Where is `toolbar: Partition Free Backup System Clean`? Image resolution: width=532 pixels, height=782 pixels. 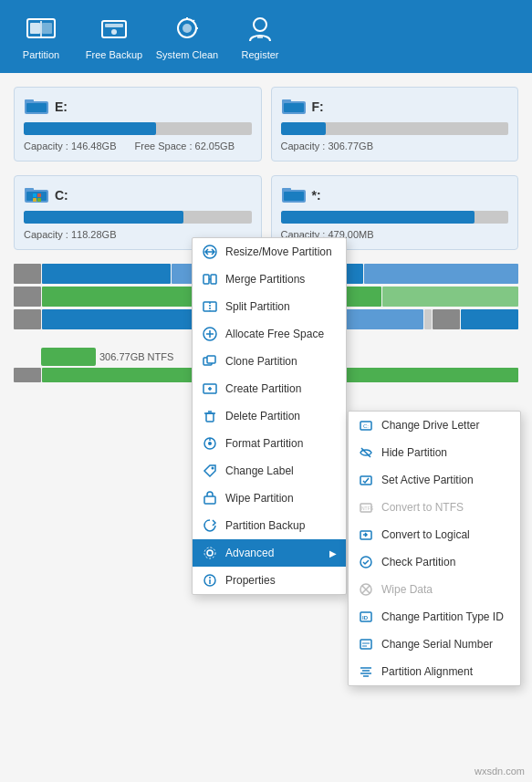
toolbar: Partition Free Backup System Clean is located at coordinates (266, 36).